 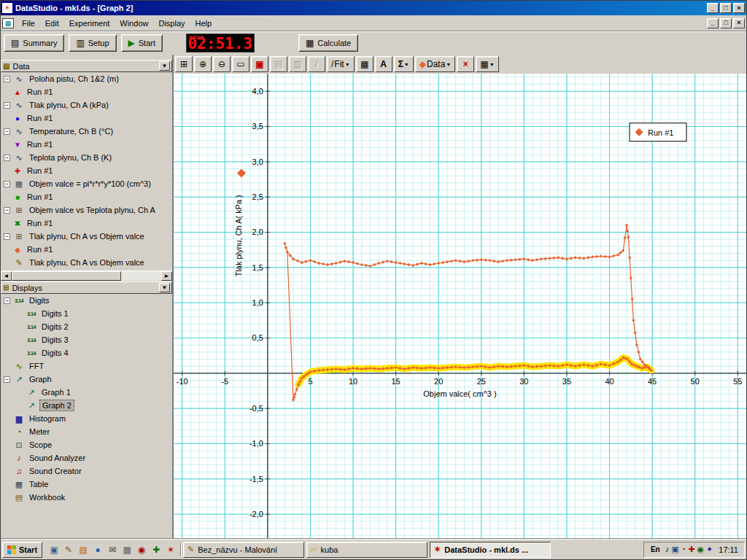 What do you see at coordinates (28, 23) in the screenshot?
I see `menu-file: File` at bounding box center [28, 23].